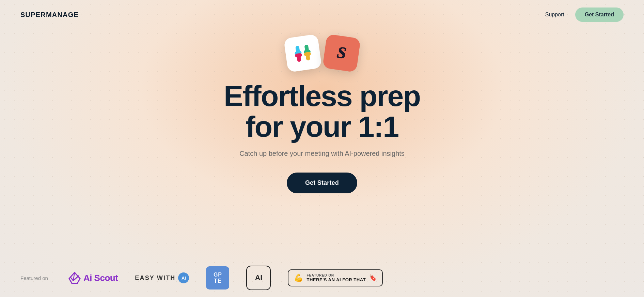 Image resolution: width=644 pixels, height=297 pixels. Describe the element at coordinates (302, 53) in the screenshot. I see `slack-icon` at that location.